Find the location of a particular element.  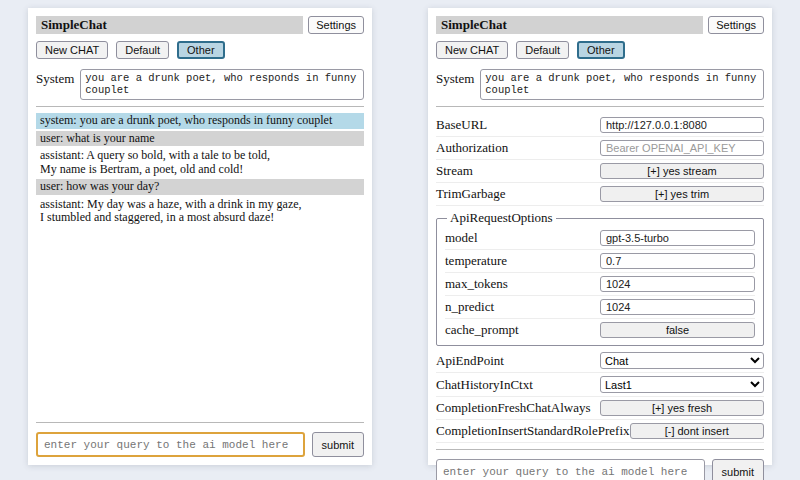

cache-prompt-toggle-button: false is located at coordinates (678, 330).